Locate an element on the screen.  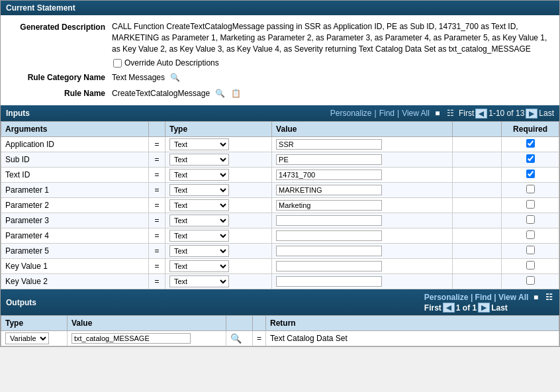
form-value-category: Text Messages 🔍 is located at coordinates (333, 77).